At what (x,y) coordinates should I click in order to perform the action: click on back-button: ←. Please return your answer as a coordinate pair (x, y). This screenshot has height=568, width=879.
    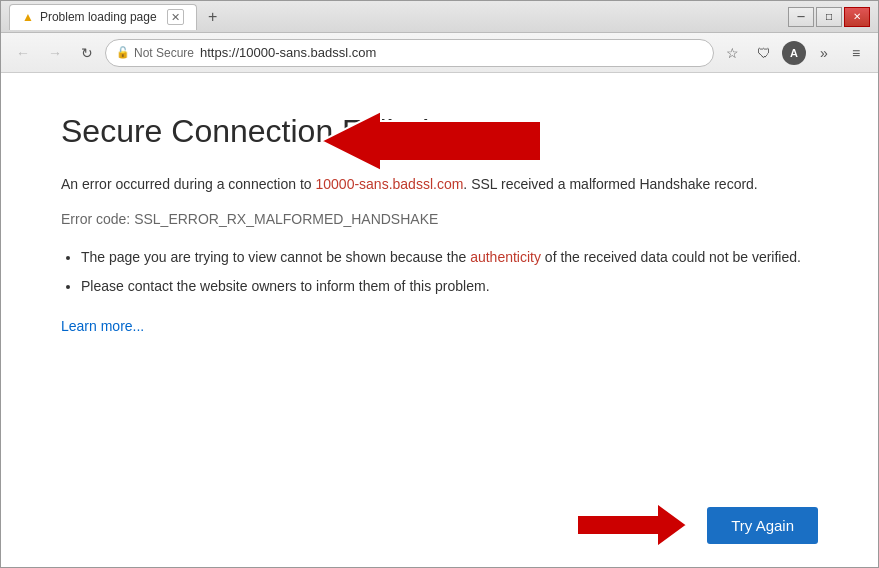
    Looking at the image, I should click on (23, 53).